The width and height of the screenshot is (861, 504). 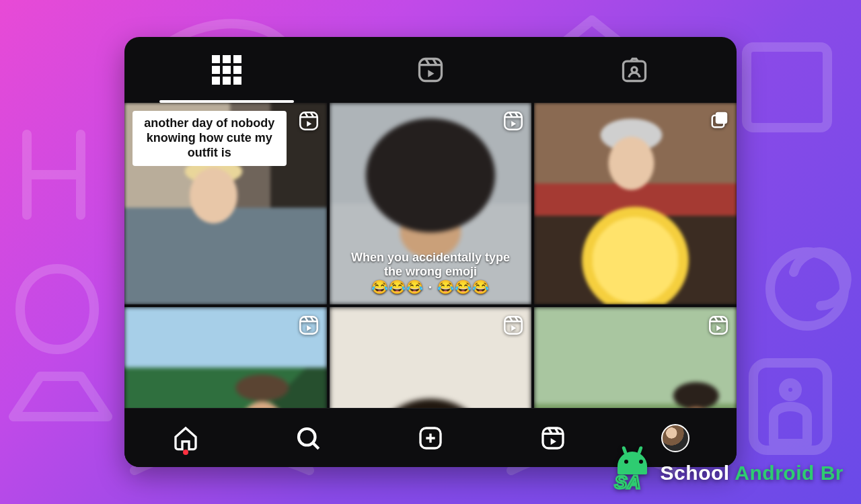 I want to click on carousel-badge-icon, so click(x=720, y=121).